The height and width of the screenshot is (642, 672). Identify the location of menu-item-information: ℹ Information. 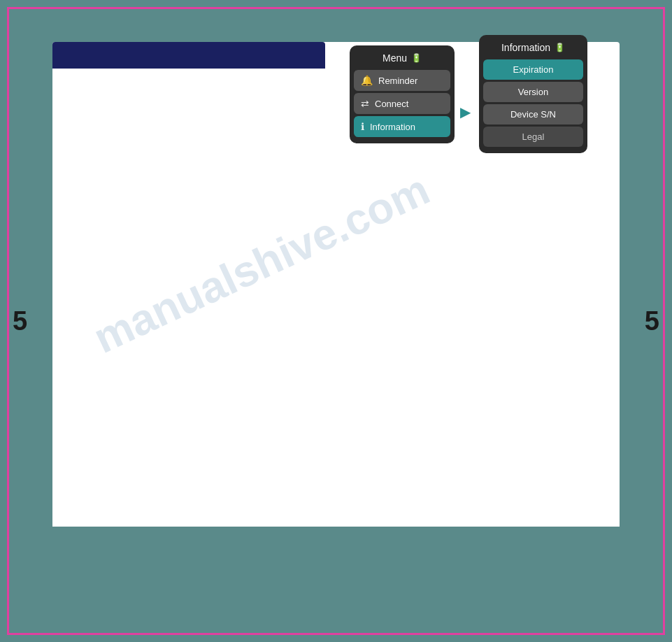
(402, 127).